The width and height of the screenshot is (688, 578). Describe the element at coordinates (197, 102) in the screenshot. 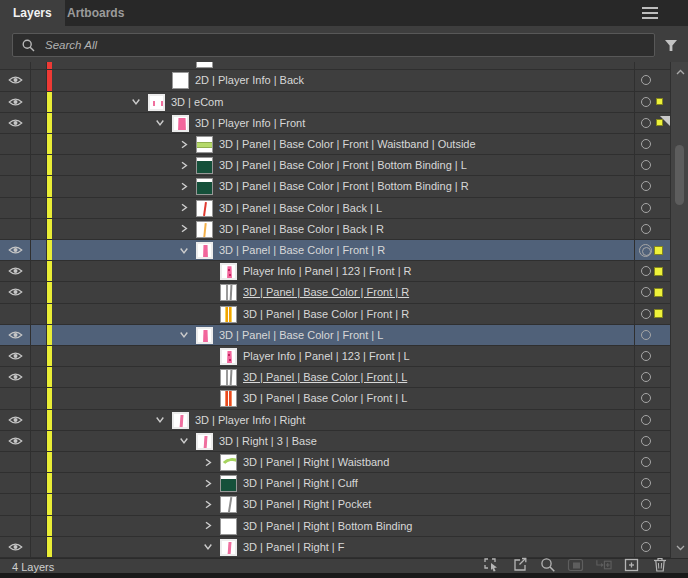

I see `layer-name: 3D | eCom` at that location.